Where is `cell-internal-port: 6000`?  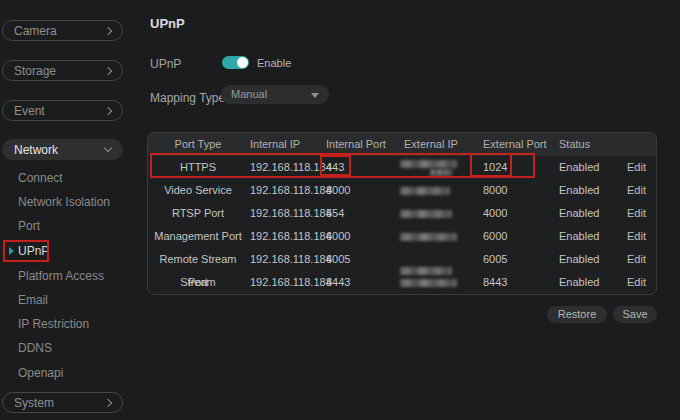 cell-internal-port: 6000 is located at coordinates (362, 236).